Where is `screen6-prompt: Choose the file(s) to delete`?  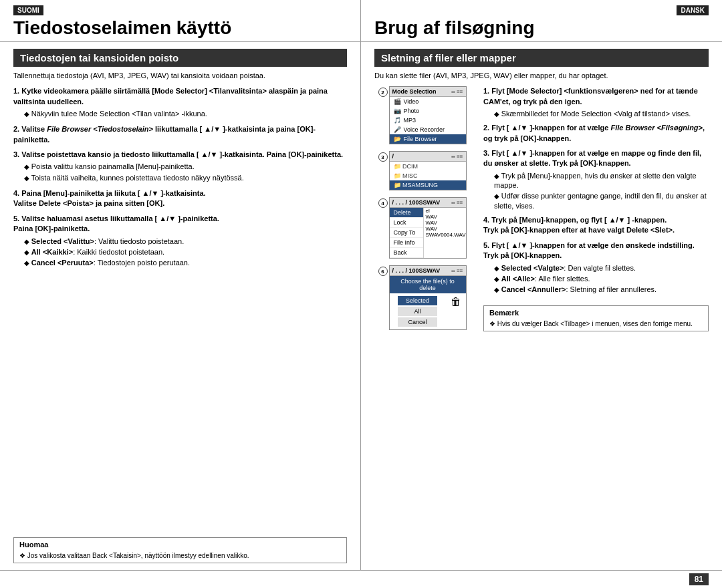 screen6-prompt: Choose the file(s) to delete is located at coordinates (428, 285).